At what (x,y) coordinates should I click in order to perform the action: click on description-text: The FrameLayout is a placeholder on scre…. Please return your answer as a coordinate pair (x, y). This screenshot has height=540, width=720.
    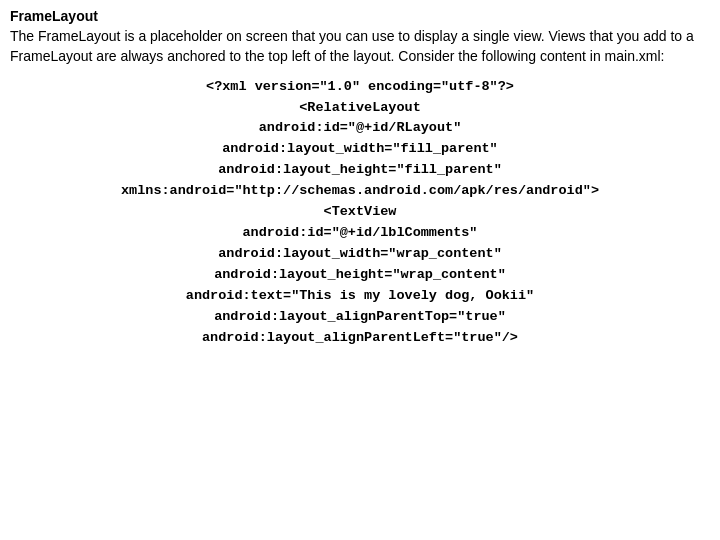
    Looking at the image, I should click on (360, 46).